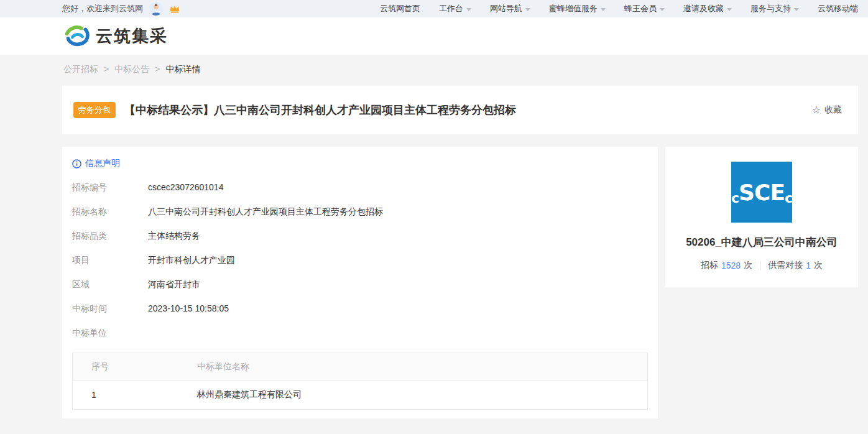  I want to click on field-award-time: 中标时间 2023-10-15 10:58:05, so click(360, 308).